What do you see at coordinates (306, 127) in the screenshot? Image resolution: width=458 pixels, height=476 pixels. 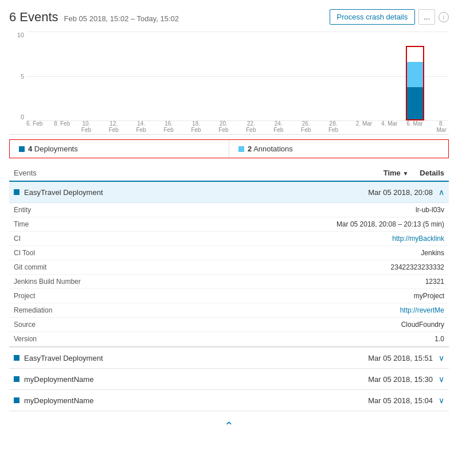 I see `x-label-26feb: 26.Feb` at bounding box center [306, 127].